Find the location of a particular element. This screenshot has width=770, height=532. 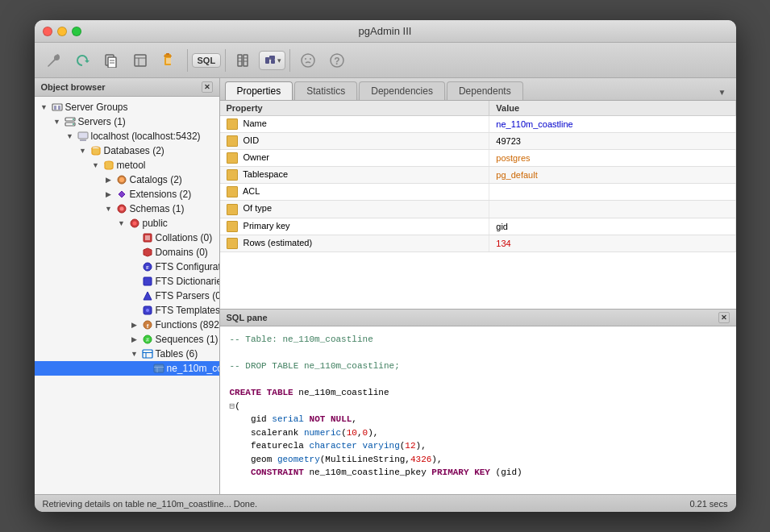

tree-item-fts-parsers: ▶ FTS Parsers (0) is located at coordinates (127, 296).